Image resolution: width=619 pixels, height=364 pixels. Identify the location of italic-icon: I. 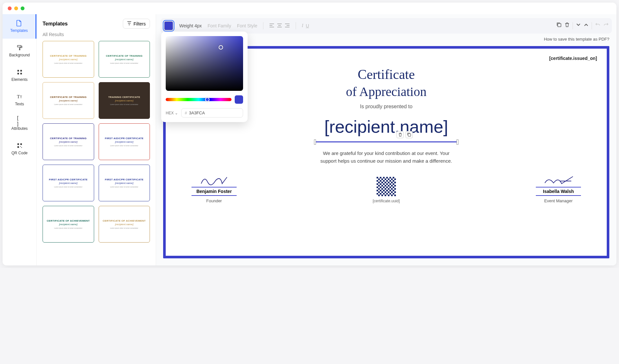
(302, 26).